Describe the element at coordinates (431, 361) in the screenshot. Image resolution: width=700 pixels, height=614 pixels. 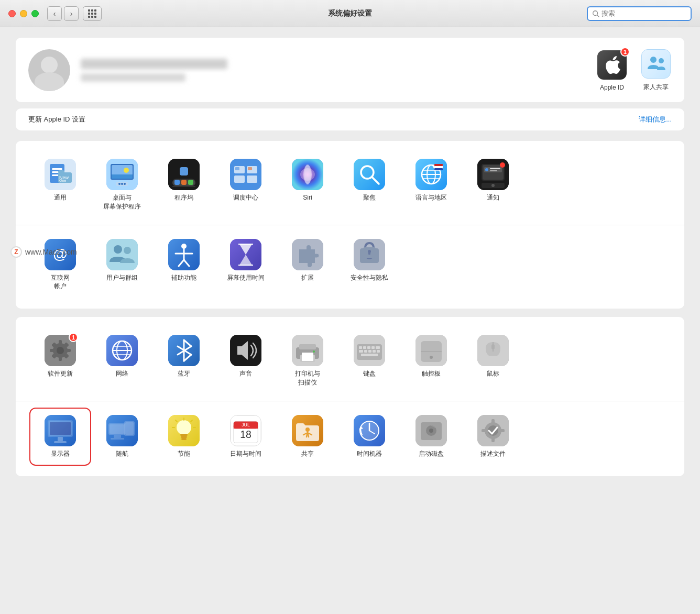
I see `pref-trackpad: 触控板` at that location.